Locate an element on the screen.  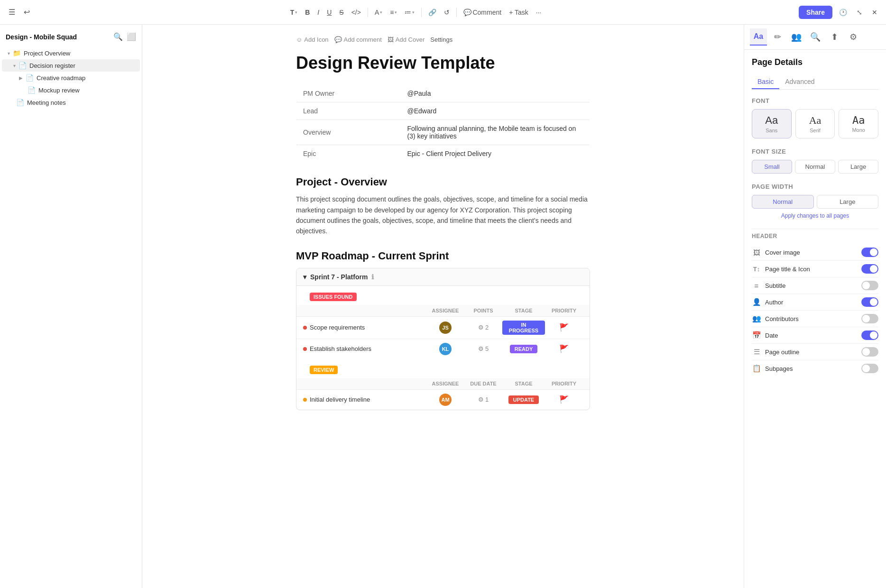
caret-icon: ▾ is located at coordinates (396, 12).